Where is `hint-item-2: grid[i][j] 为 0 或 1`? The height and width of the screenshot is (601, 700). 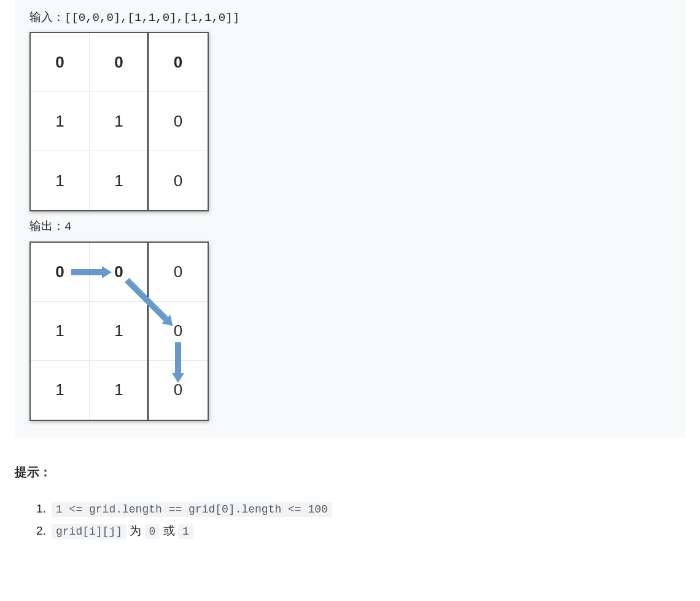
hint-item-2: grid[i][j] 为 0 或 1 is located at coordinates (367, 531).